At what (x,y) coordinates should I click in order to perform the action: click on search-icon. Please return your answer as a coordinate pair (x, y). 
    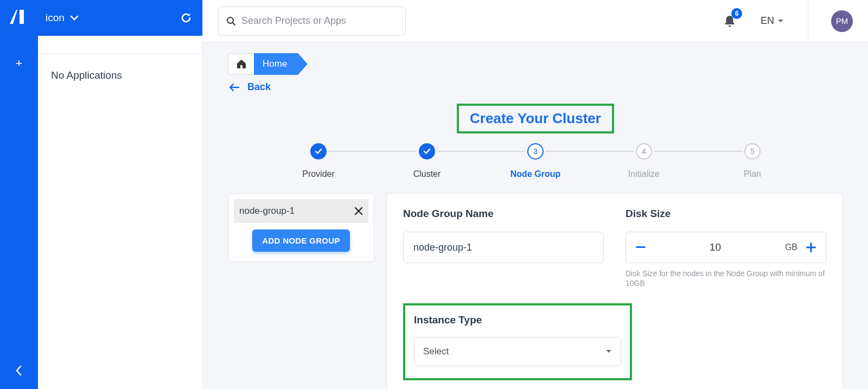
    Looking at the image, I should click on (231, 21).